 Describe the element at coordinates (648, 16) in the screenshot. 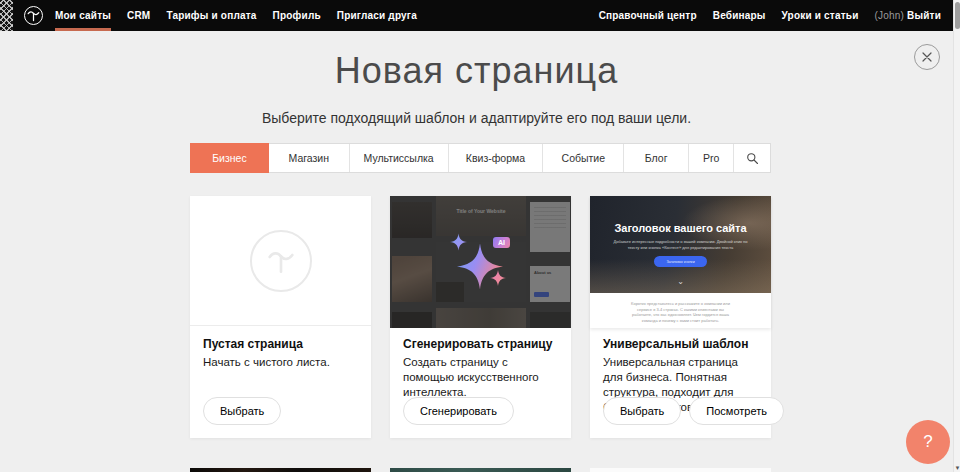

I see `nav-help-center: Справочный центр` at that location.